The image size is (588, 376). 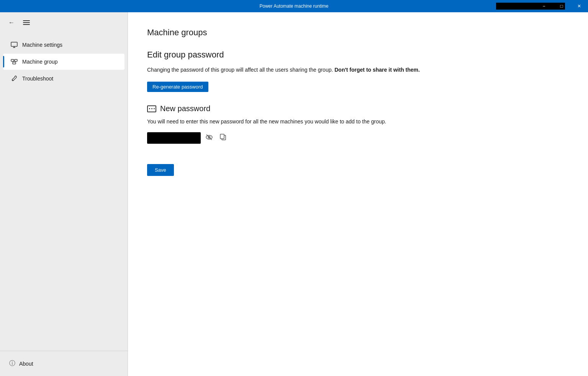 What do you see at coordinates (209, 138) in the screenshot?
I see `show-password-button` at bounding box center [209, 138].